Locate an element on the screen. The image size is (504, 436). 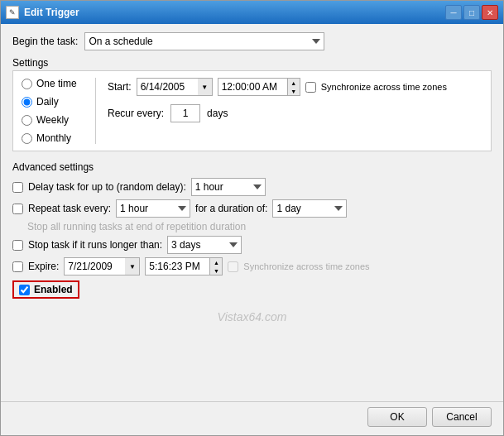
expire-row: Expire: ▼ ▲ ▼ Synchronize across time zo… is located at coordinates (252, 266).